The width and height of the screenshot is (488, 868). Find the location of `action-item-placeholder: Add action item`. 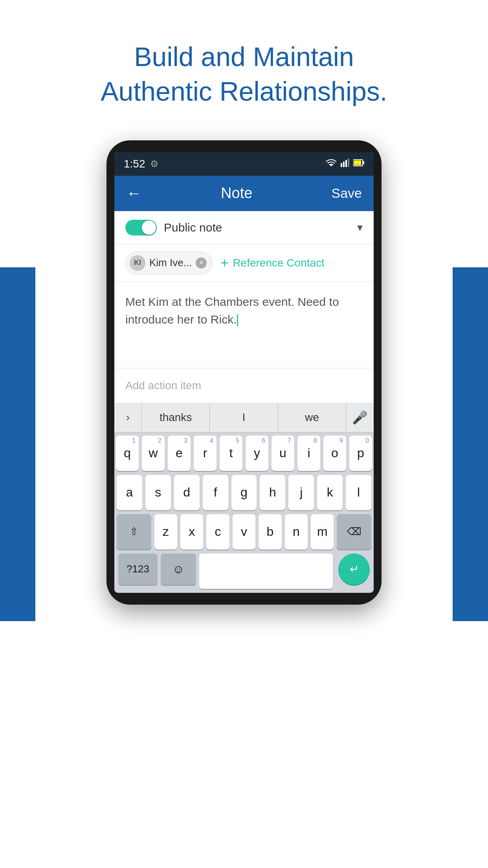

action-item-placeholder: Add action item is located at coordinates (163, 385).